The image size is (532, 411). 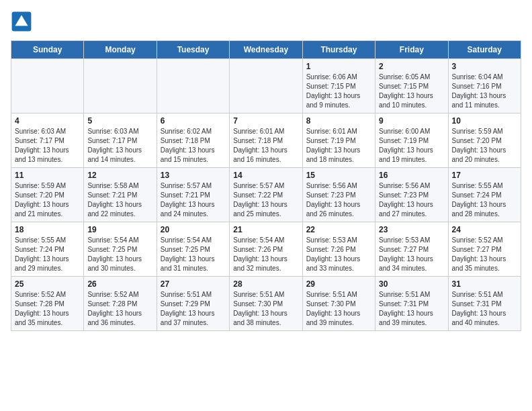 I want to click on calendar-cell: 21Sunrise: 5:54 AM Sunset: 7:26 PM Dayli…, so click(x=266, y=250).